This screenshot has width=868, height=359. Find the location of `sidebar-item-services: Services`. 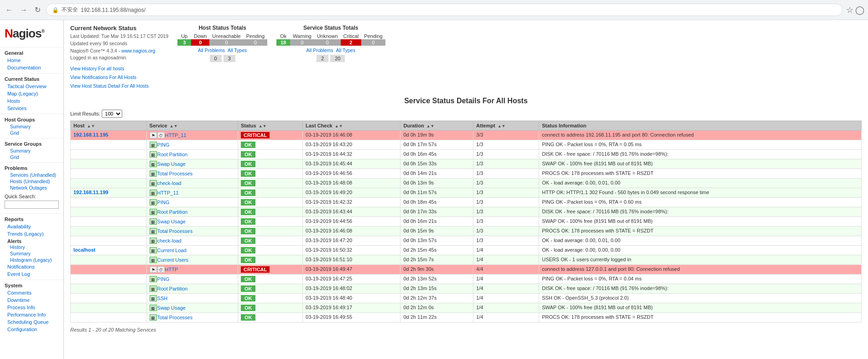

sidebar-item-services: Services is located at coordinates (32, 108).